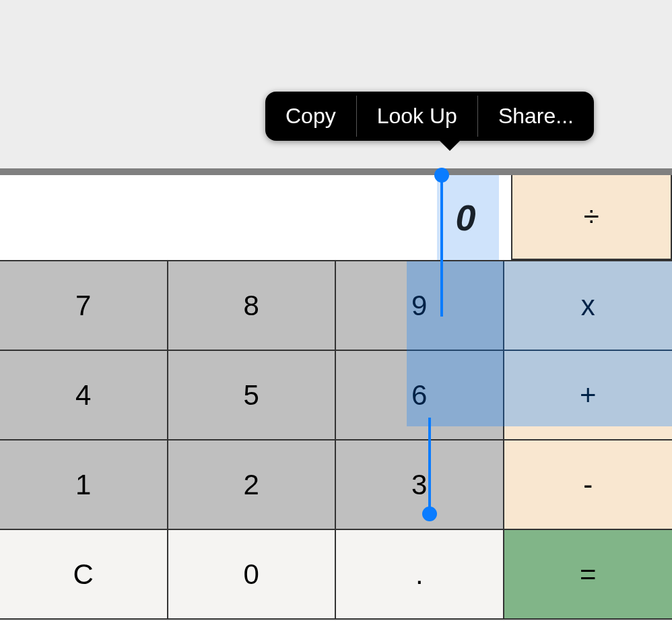  Describe the element at coordinates (420, 575) in the screenshot. I see `decimal-button: .` at that location.